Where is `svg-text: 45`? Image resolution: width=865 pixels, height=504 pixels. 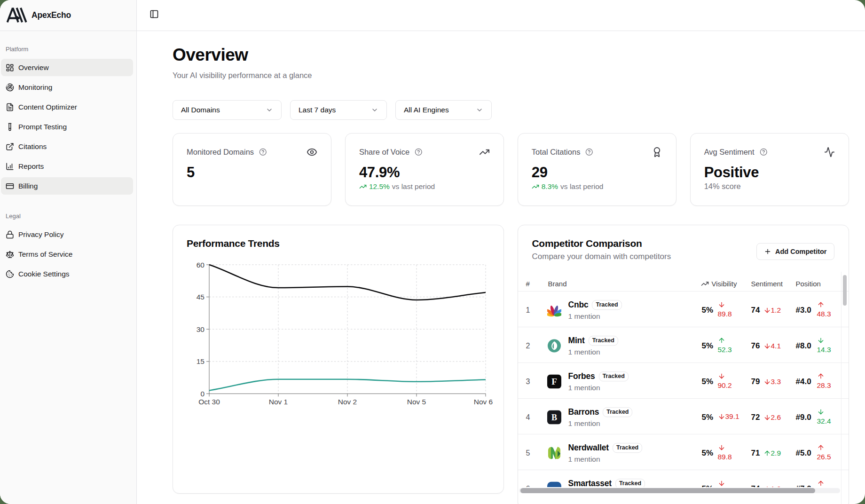 svg-text: 45 is located at coordinates (200, 297).